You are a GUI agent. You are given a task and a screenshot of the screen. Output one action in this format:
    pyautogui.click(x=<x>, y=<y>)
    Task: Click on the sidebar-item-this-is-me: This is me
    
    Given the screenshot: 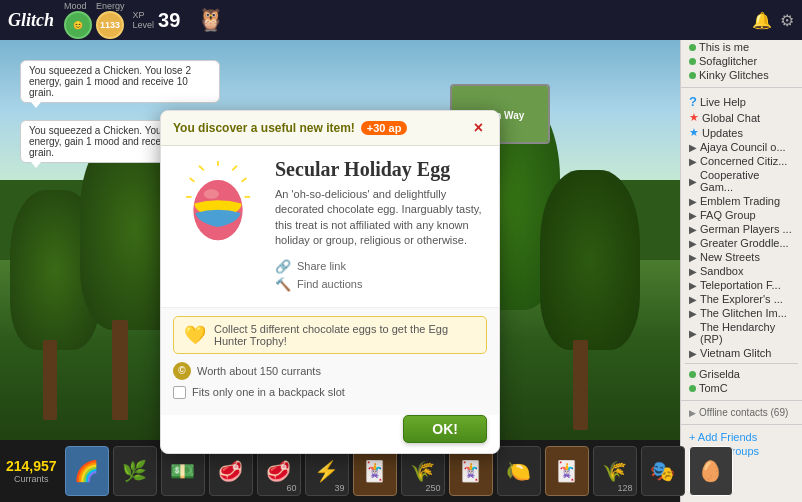 What is the action you would take?
    pyautogui.click(x=742, y=47)
    